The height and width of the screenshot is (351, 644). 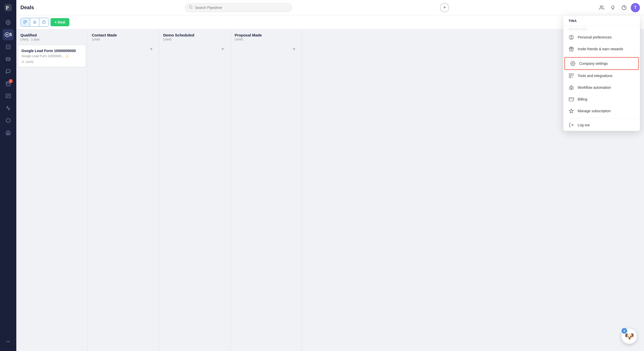 I want to click on column-subtitle-qualified: UAH1 · 1 deal, so click(x=52, y=40).